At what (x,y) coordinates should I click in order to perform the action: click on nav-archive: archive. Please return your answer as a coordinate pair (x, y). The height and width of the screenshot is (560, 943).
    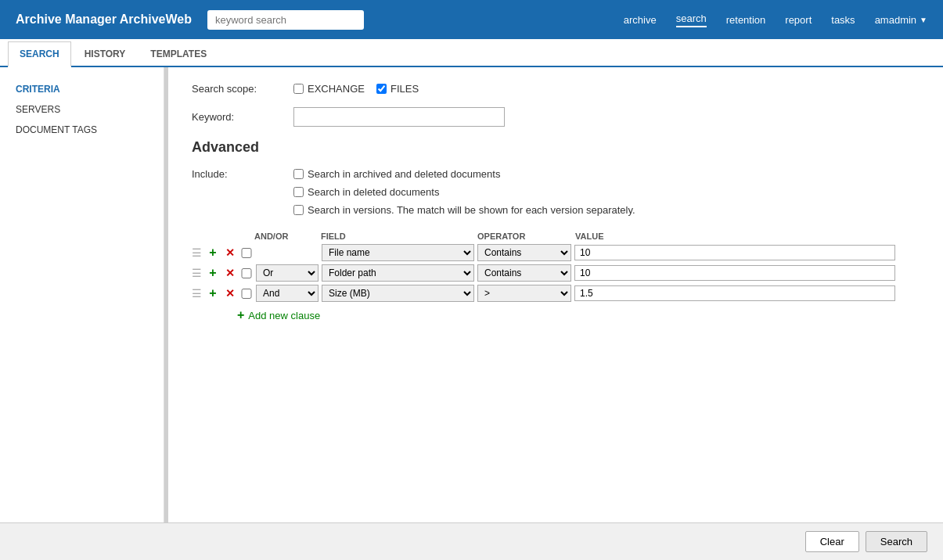
    Looking at the image, I should click on (640, 20).